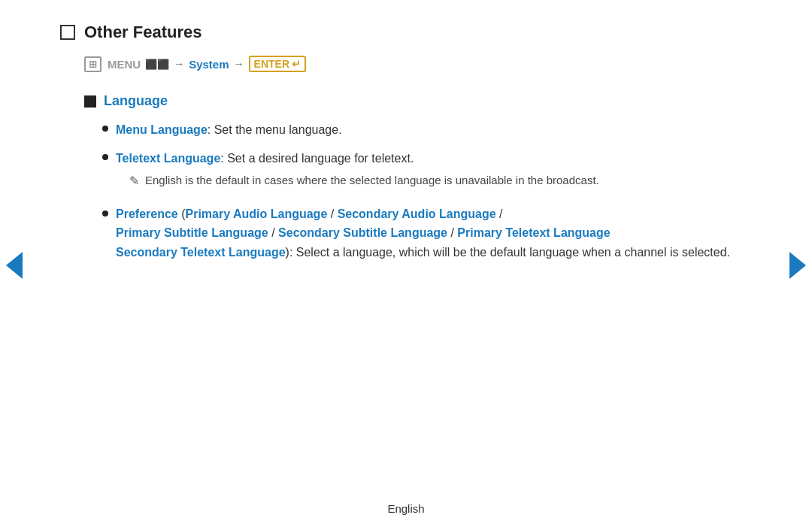  Describe the element at coordinates (278, 129) in the screenshot. I see `menu-language-text: Set the menu language.` at that location.